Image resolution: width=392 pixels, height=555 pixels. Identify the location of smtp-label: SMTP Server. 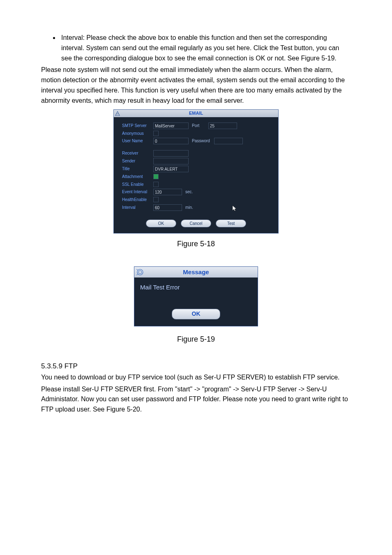
(136, 126).